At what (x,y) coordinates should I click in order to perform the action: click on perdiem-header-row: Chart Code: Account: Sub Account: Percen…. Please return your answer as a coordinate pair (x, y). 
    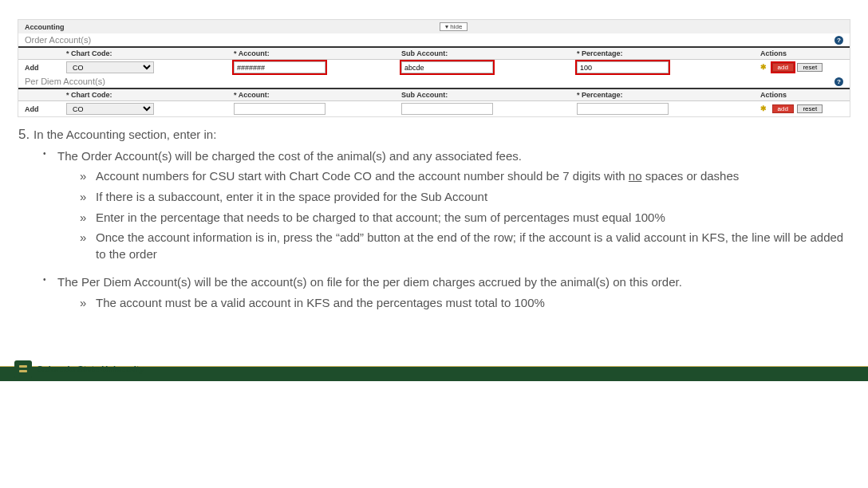
    Looking at the image, I should click on (434, 96).